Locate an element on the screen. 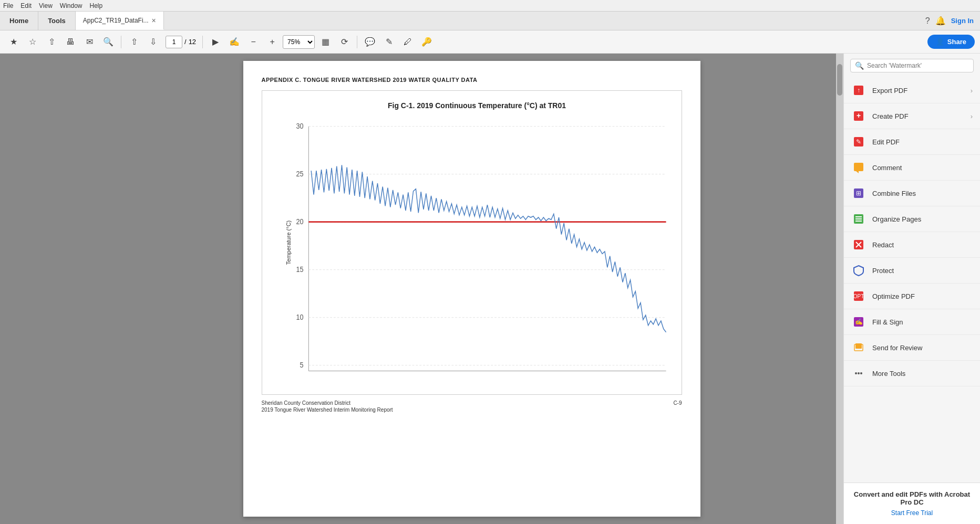 The image size is (980, 524). menu-help: Help is located at coordinates (97, 6).